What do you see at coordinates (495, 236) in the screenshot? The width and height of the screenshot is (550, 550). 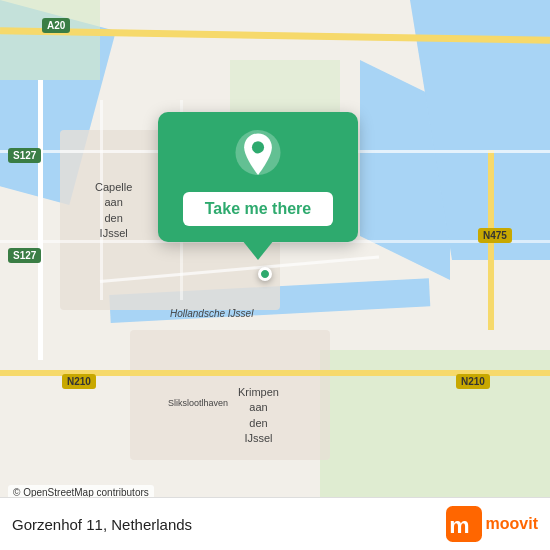 I see `badge-n475: N475` at bounding box center [495, 236].